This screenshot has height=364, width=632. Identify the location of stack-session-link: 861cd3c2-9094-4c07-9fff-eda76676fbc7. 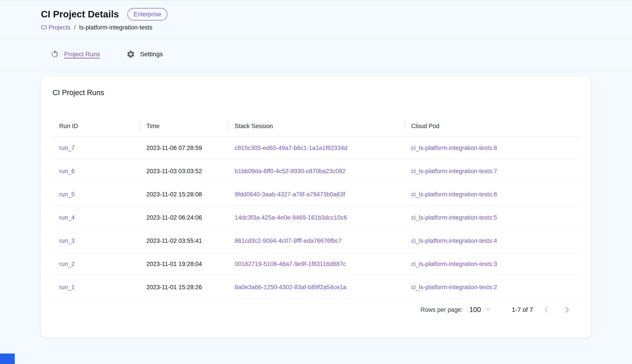
(288, 241).